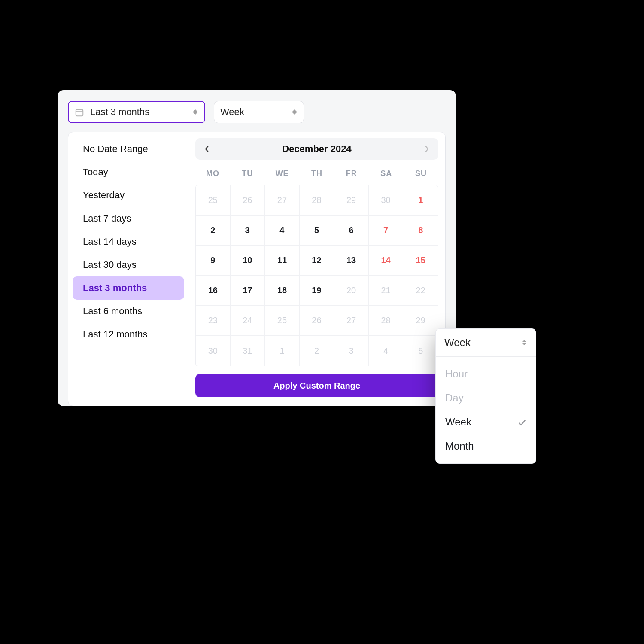 This screenshot has height=644, width=644. I want to click on range-selector-label: Last 3 months, so click(141, 112).